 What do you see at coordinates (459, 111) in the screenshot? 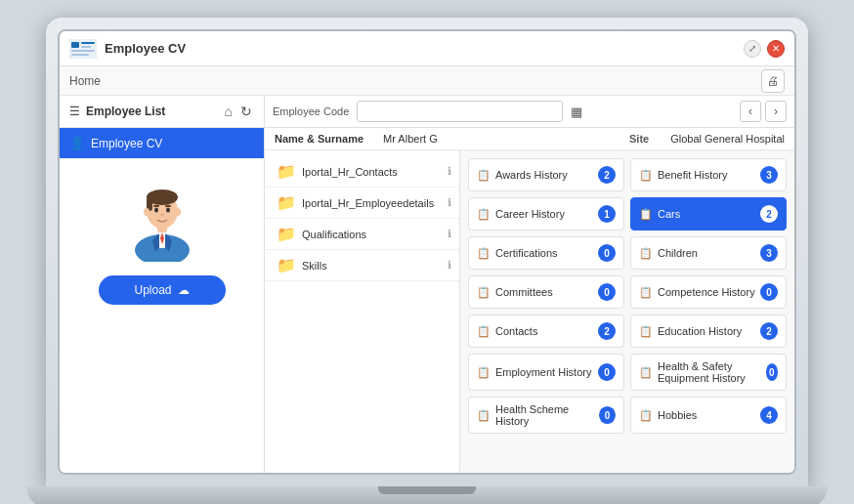
I see `employee-code-input` at bounding box center [459, 111].